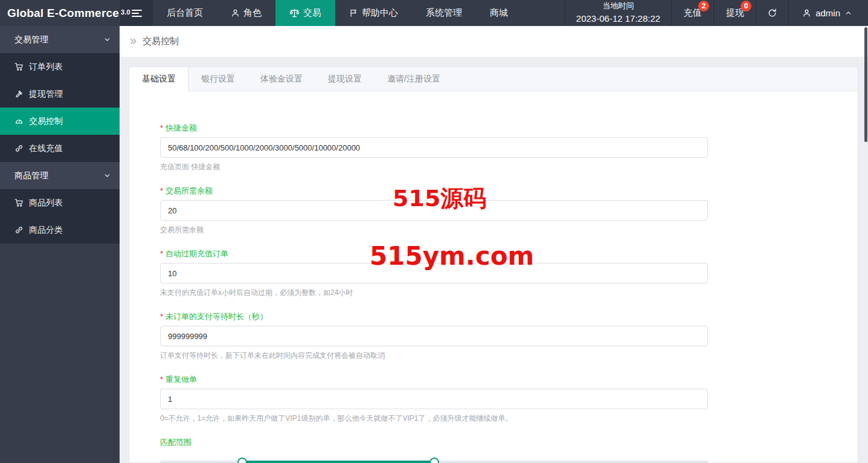  Describe the element at coordinates (434, 13) in the screenshot. I see `top-header: Global E-Commerce 3.0 后台首页 角色 交易 帮助中心 系统…` at that location.